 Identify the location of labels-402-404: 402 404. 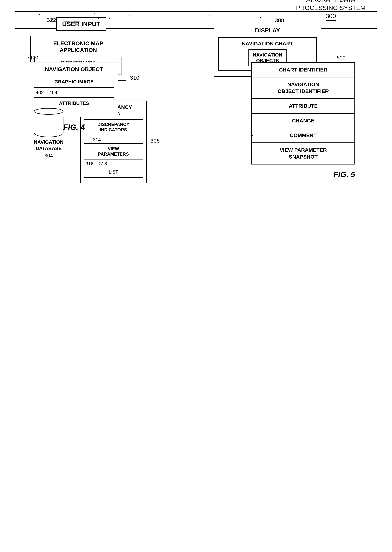
(75, 93).